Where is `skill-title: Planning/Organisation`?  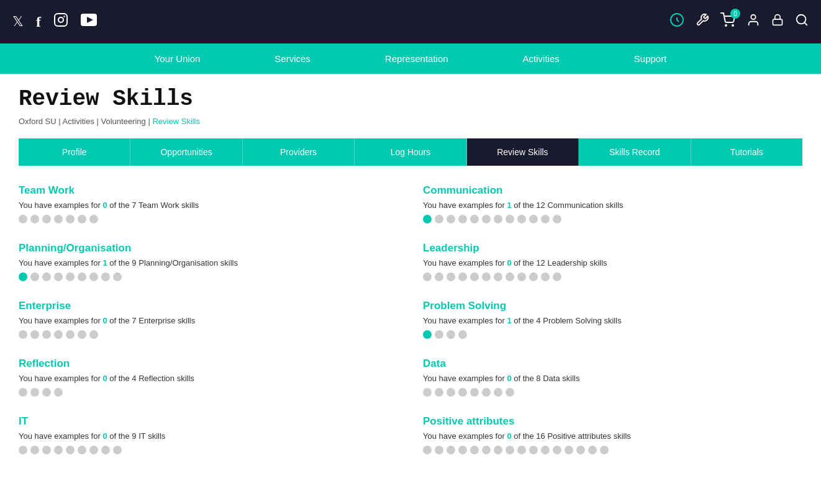 skill-title: Planning/Organisation is located at coordinates (209, 248).